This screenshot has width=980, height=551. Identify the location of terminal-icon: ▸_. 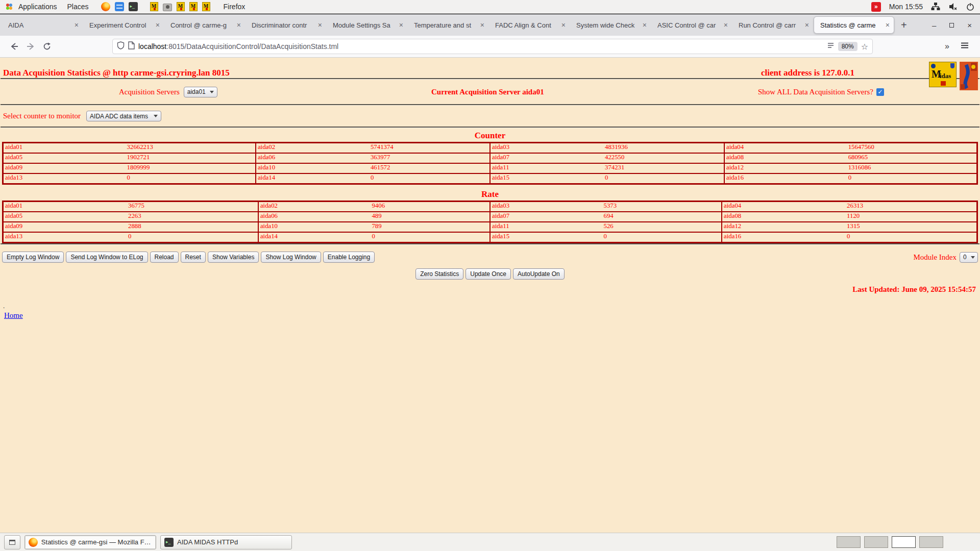
(133, 7).